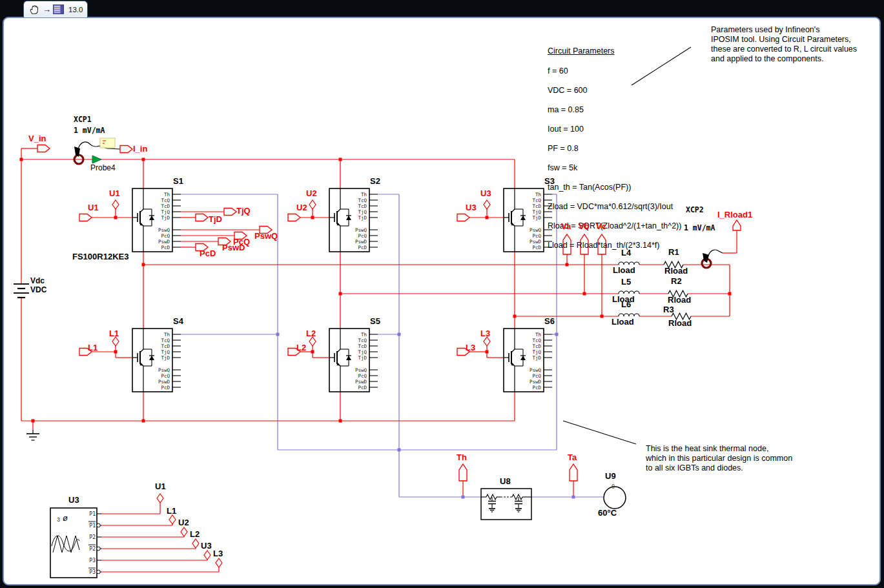 Image resolution: width=884 pixels, height=588 pixels. Describe the element at coordinates (301, 348) in the screenshot. I see `gate-tag-label: L2` at that location.